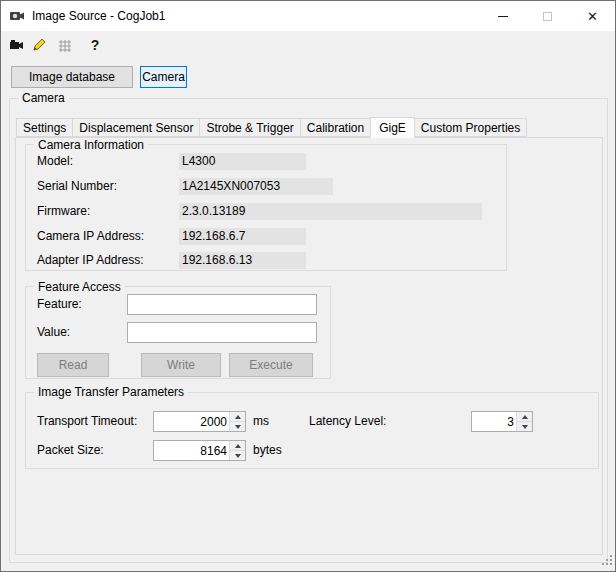  I want to click on latency-level-input, so click(494, 422).